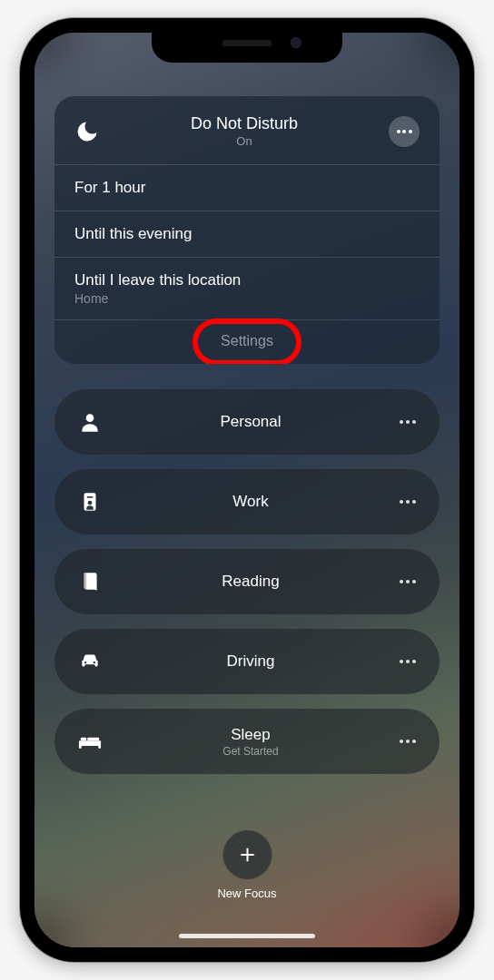  Describe the element at coordinates (247, 662) in the screenshot. I see `focus-pill-driving: Driving` at that location.